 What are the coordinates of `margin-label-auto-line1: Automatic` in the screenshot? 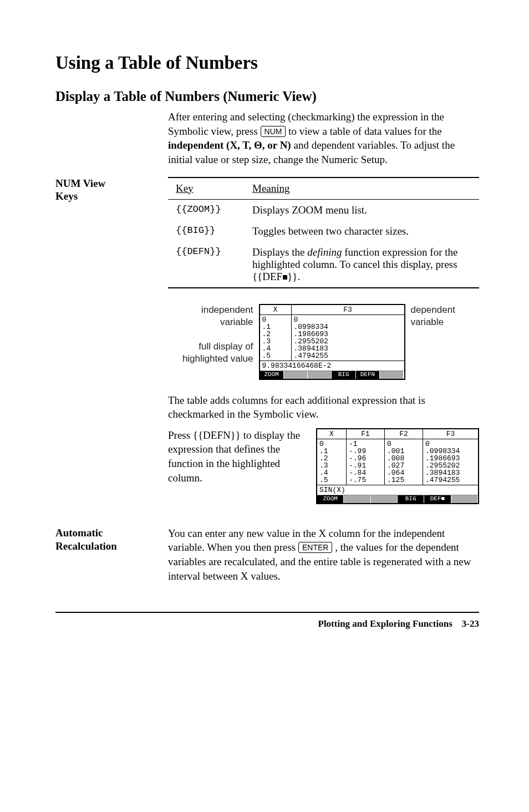 It's located at (79, 532).